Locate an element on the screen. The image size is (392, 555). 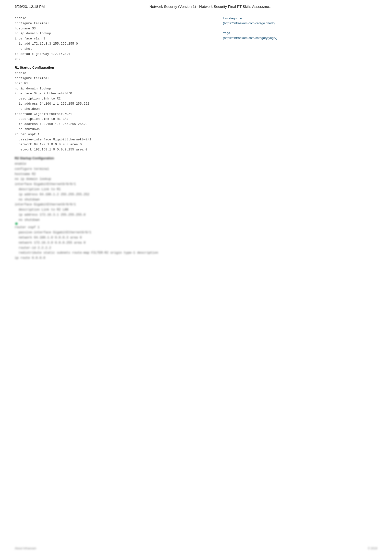
sidebar-divider is located at coordinates (250, 28).